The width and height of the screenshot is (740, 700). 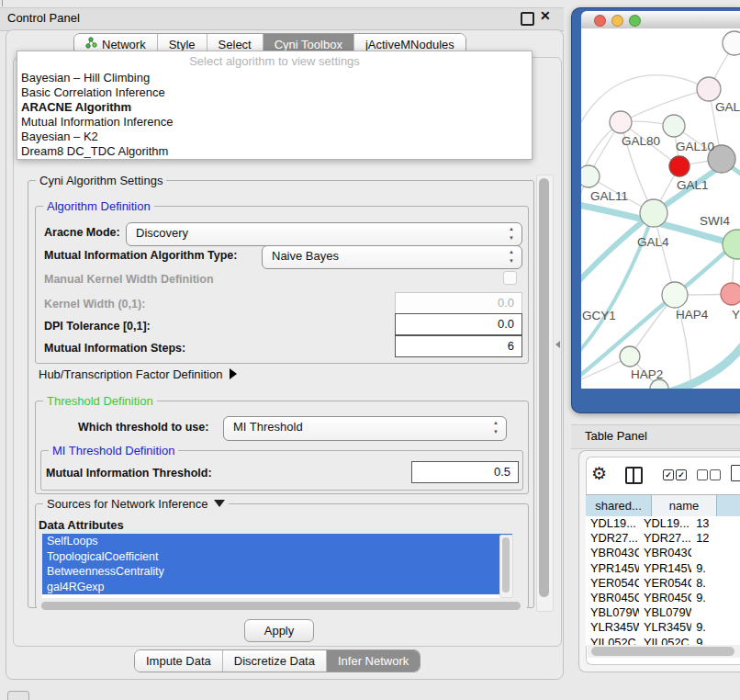 I want to click on table-cell: 12, so click(x=716, y=538).